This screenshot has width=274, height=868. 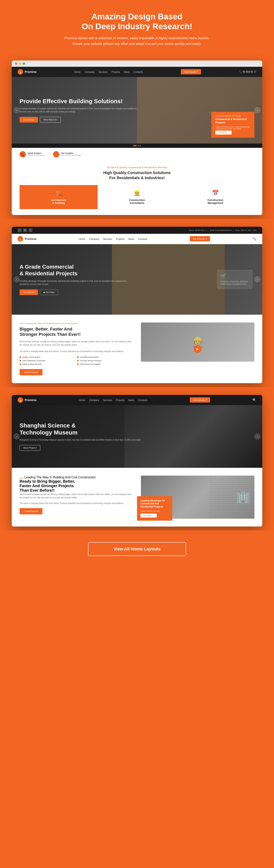 I want to click on search3-icon: 🔍, so click(x=254, y=400).